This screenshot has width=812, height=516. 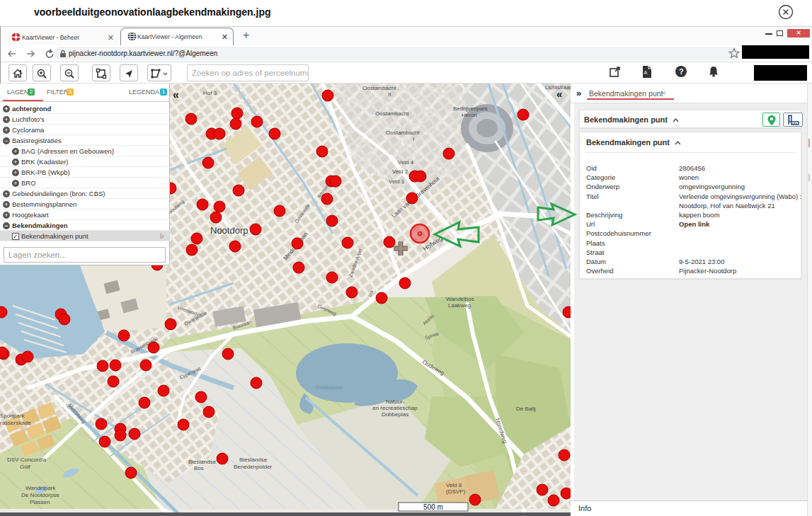 I want to click on svg-text: II, so click(x=389, y=95).